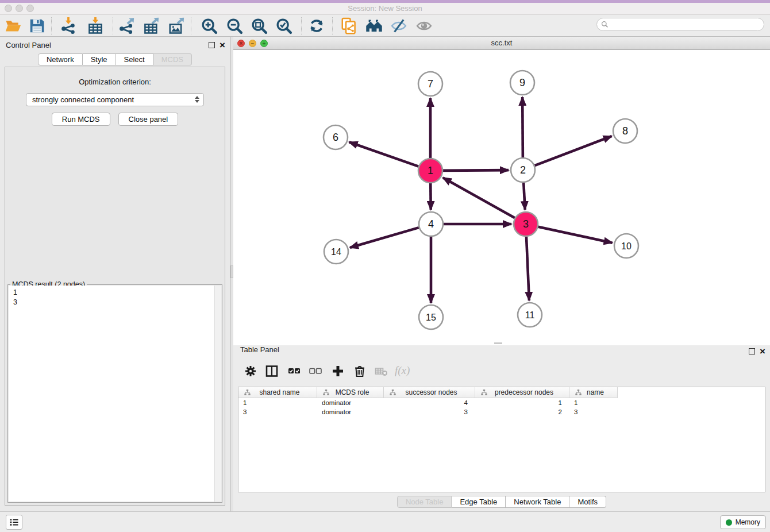 The image size is (770, 532). Describe the element at coordinates (431, 317) in the screenshot. I see `svg-text: 15` at that location.